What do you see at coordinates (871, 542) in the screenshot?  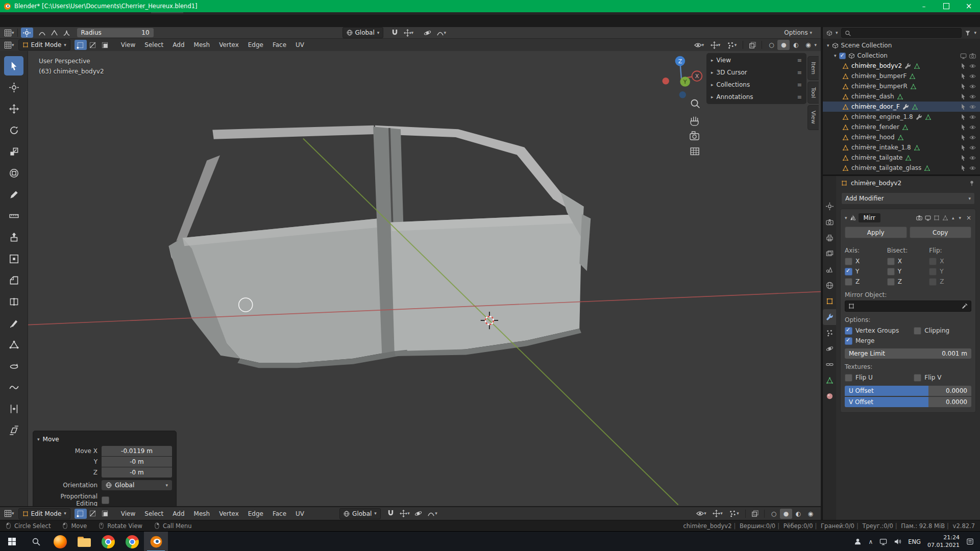 I see `tray-expand-chevron: ∧` at bounding box center [871, 542].